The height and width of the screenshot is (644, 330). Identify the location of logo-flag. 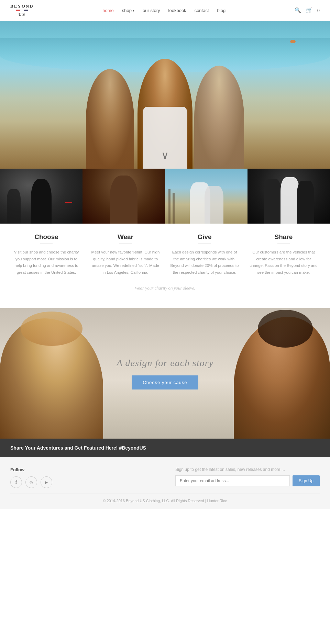
(22, 10).